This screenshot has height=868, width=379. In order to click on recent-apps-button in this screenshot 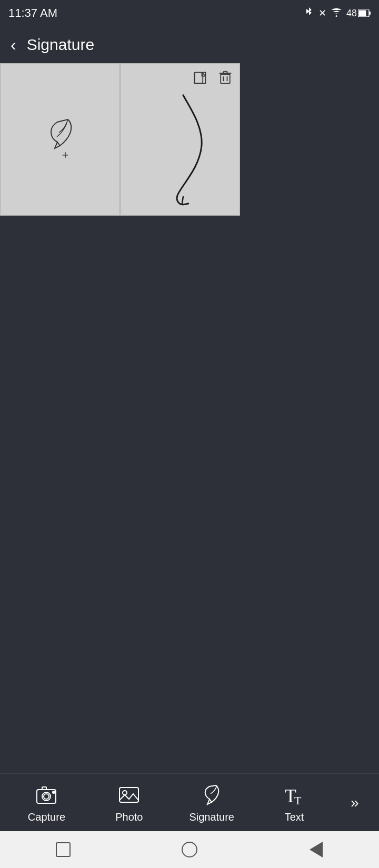, I will do `click(63, 850)`.